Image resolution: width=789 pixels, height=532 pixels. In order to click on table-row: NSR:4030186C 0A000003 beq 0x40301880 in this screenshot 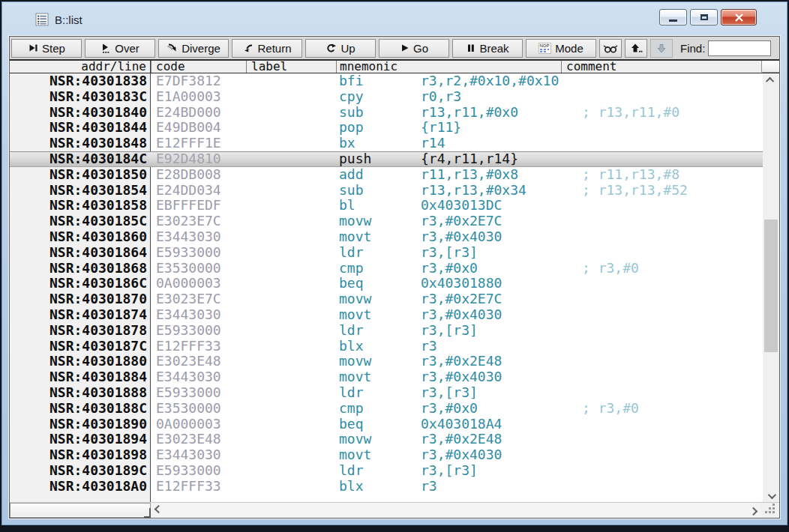, I will do `click(386, 283)`.